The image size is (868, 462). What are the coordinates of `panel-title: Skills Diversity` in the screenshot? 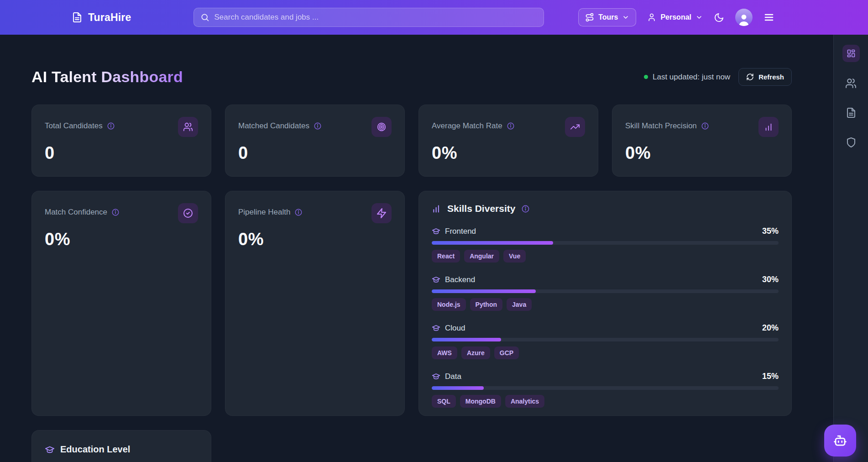 It's located at (481, 209).